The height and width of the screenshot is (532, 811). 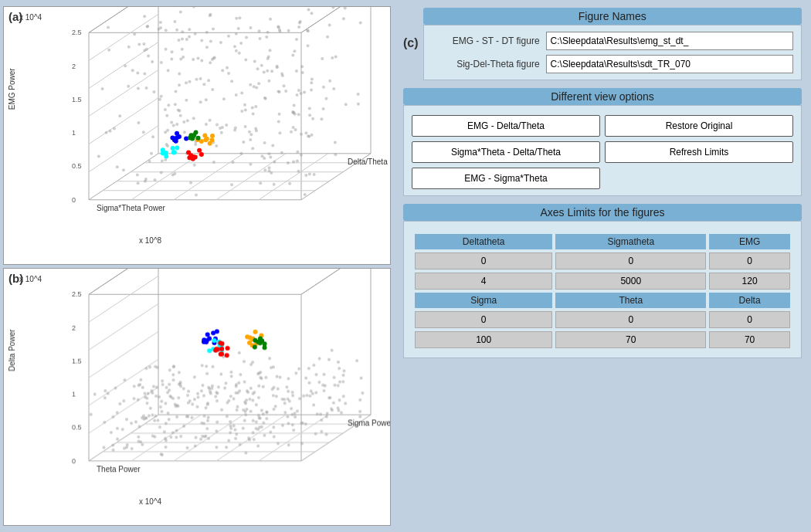 What do you see at coordinates (699, 152) in the screenshot?
I see `refresh-limits-button: Refresh Limits` at bounding box center [699, 152].